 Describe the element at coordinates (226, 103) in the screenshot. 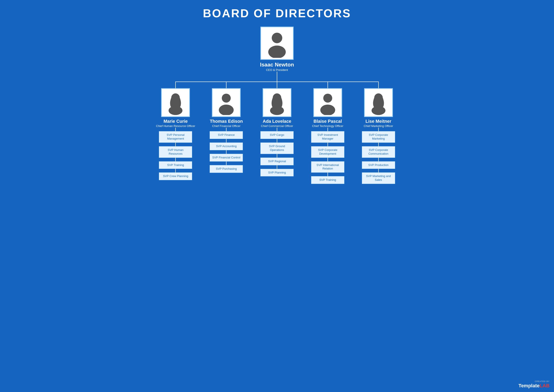

I see `avatar-icon-thomas` at that location.